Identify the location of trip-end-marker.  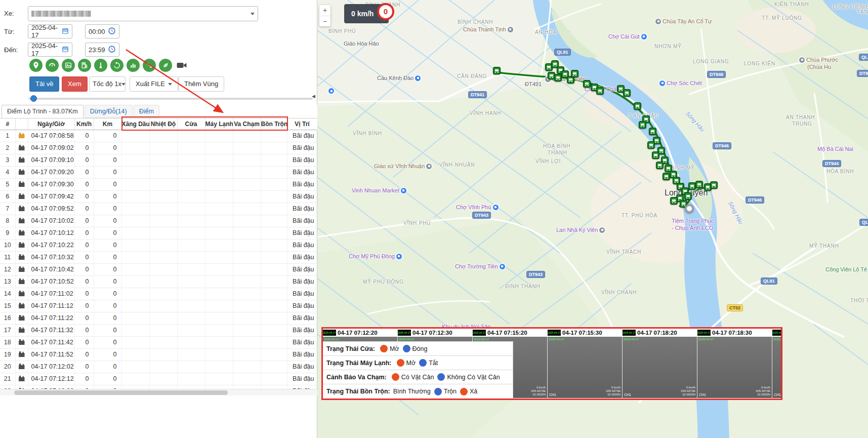
(689, 209).